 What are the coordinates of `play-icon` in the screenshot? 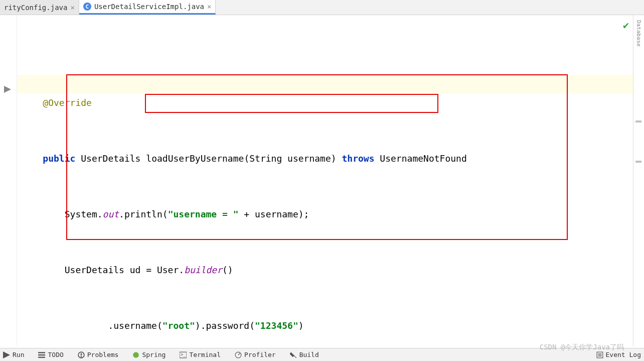 It's located at (7, 355).